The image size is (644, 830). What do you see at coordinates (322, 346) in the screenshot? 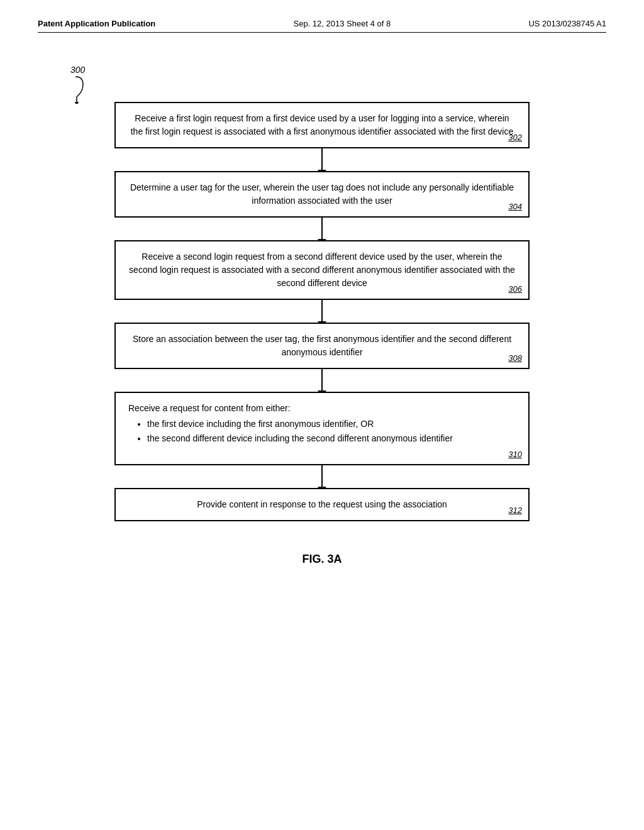
I see `box-308-text: Store an association between the user ta…` at bounding box center [322, 346].